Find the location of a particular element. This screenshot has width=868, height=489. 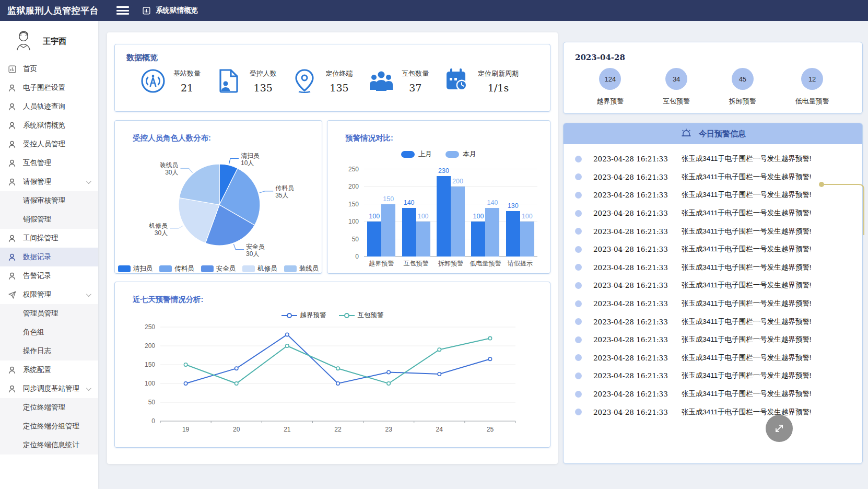

bar: 100 is located at coordinates (527, 239).